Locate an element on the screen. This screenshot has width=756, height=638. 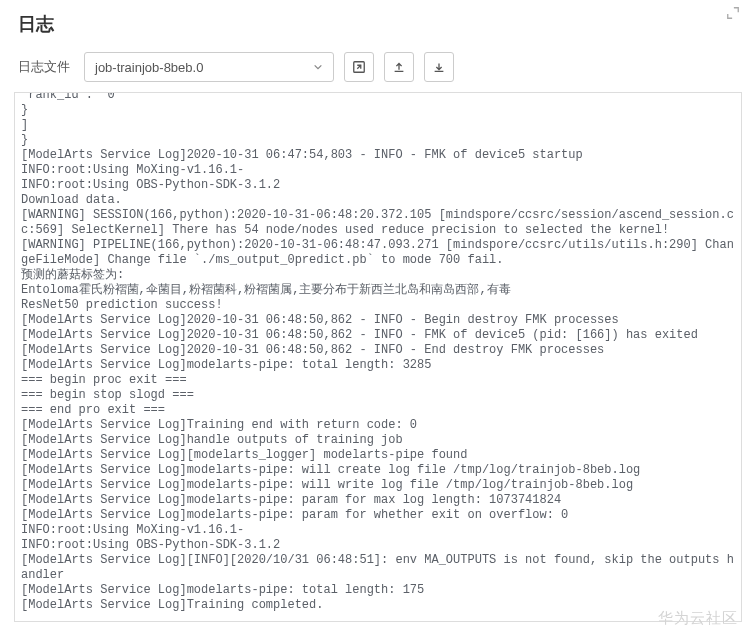
page-title: 日志 is located at coordinates (378, 24).